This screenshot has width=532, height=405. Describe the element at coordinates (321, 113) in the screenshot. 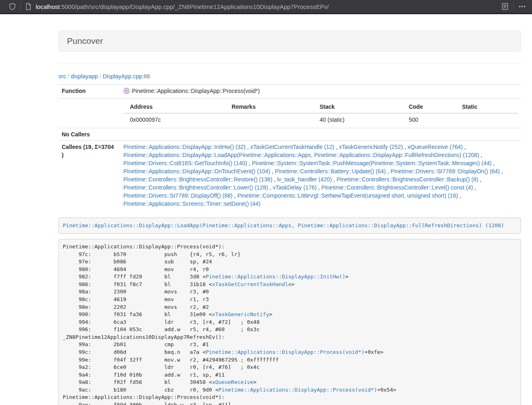

I see `stats-table: AddressRemarksStackCodeStatic 0x0000097c…` at that location.